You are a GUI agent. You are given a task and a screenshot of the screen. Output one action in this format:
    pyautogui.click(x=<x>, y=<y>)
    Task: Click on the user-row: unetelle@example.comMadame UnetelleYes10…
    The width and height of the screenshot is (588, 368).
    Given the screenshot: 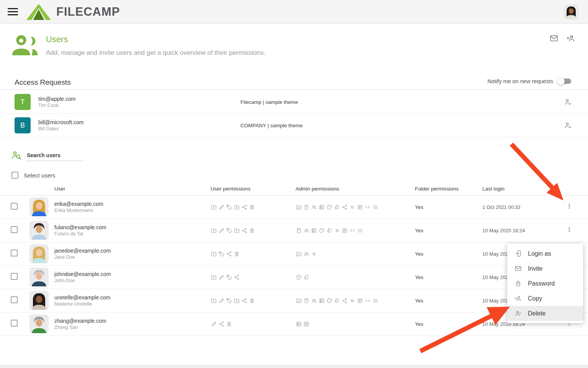 What is the action you would take?
    pyautogui.click(x=294, y=301)
    